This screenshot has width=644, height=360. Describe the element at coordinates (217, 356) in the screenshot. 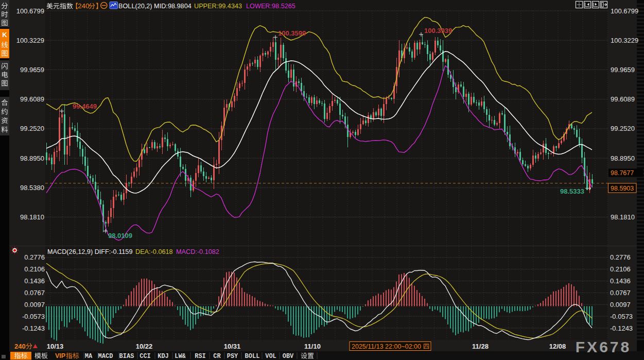

I see `svg-text: CR` at that location.